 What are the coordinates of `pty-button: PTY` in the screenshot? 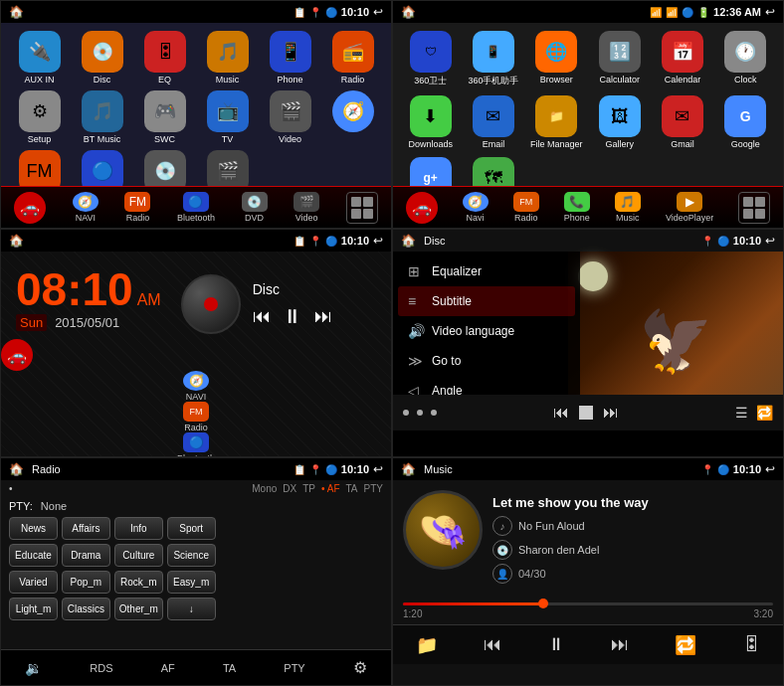 It's located at (294, 668).